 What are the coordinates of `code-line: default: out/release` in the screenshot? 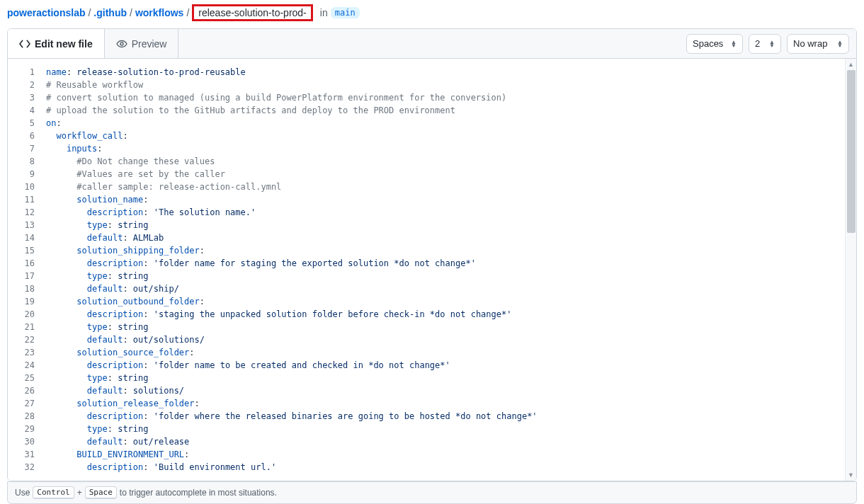 It's located at (451, 442).